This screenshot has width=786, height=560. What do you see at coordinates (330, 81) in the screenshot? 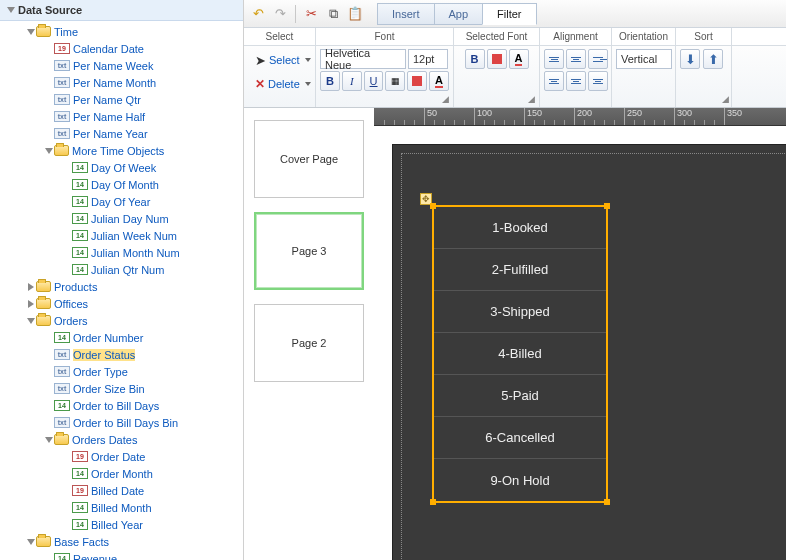
I see `bold-button: B` at bounding box center [330, 81].